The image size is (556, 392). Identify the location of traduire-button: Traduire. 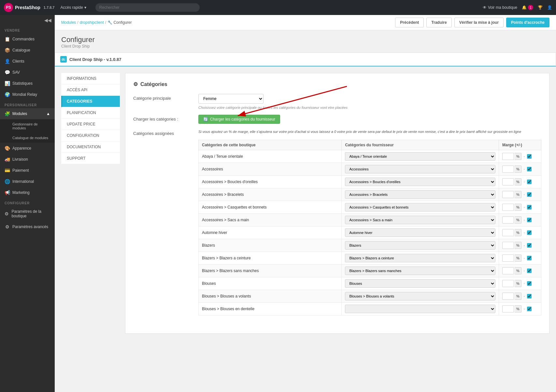
(439, 22).